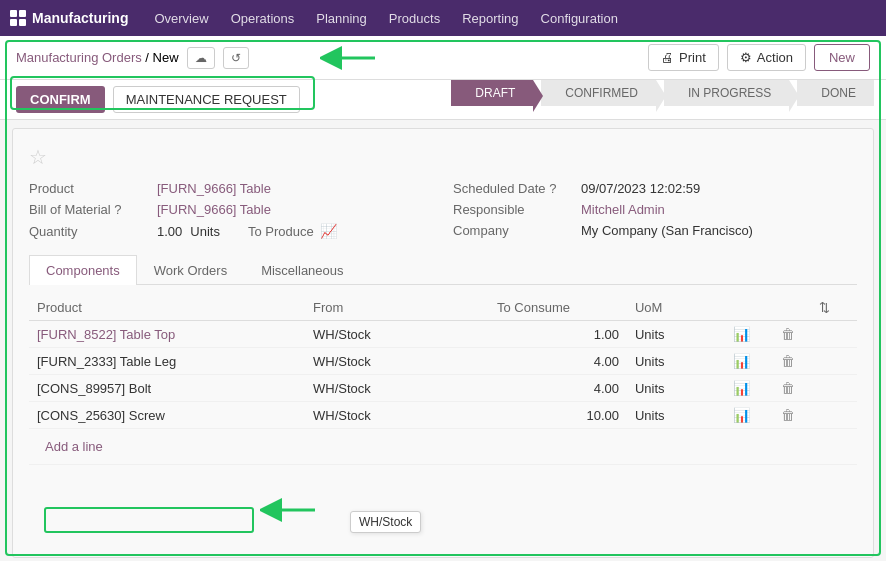  What do you see at coordinates (443, 100) in the screenshot?
I see `action-status-bar: CONFIRM MAINTENANCE REQUEST DRAFT CONFIR…` at bounding box center [443, 100].